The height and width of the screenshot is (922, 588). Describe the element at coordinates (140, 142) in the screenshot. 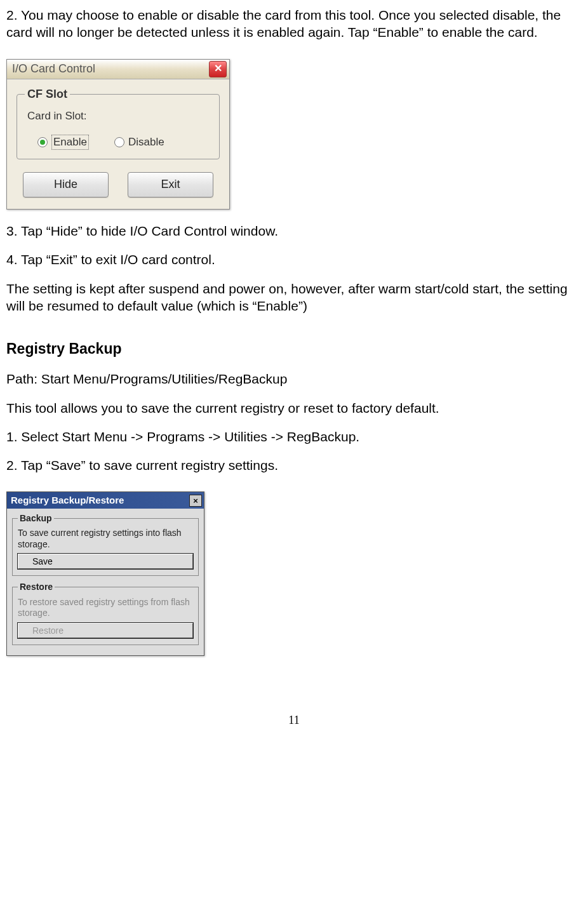

I see `disable-radio: Disable` at that location.